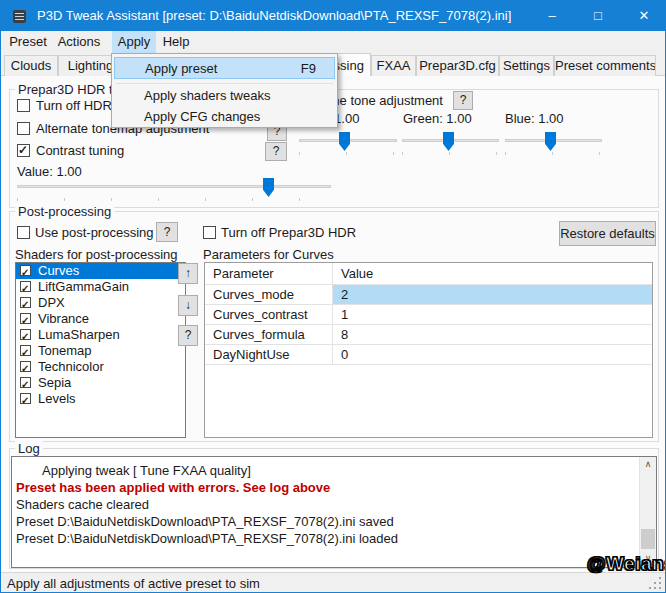 The height and width of the screenshot is (593, 666). What do you see at coordinates (660, 588) in the screenshot?
I see `resize-grip-icon` at bounding box center [660, 588].